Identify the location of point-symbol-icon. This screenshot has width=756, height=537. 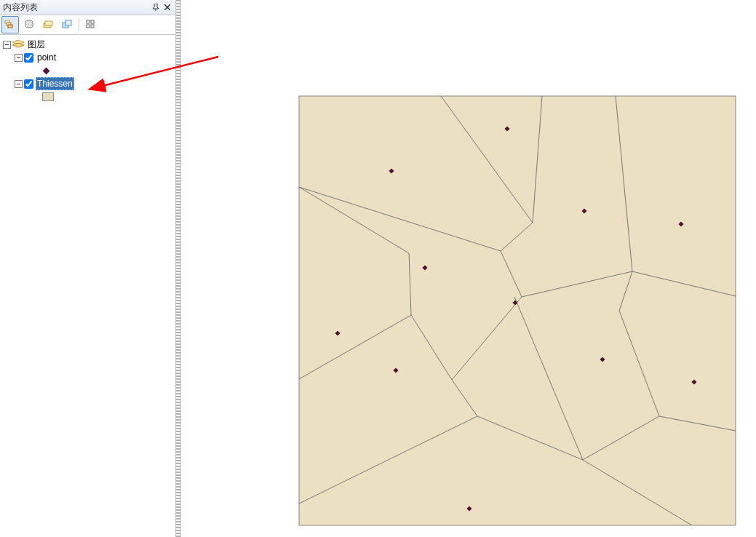
(47, 71).